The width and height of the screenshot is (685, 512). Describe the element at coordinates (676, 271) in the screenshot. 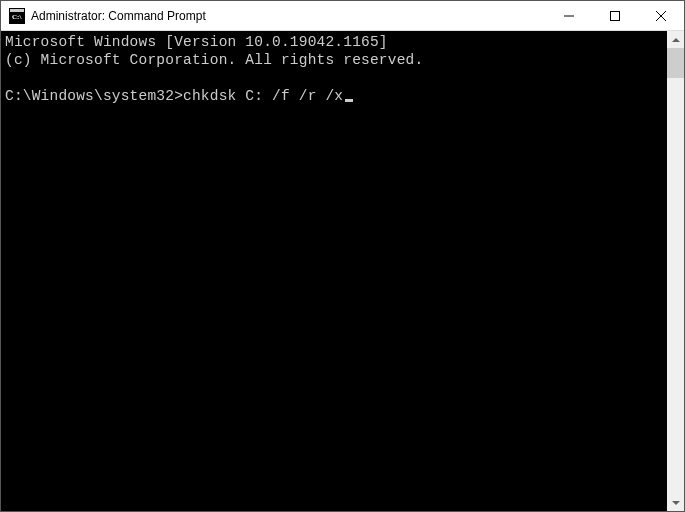

I see `vertical-scrollbar` at that location.